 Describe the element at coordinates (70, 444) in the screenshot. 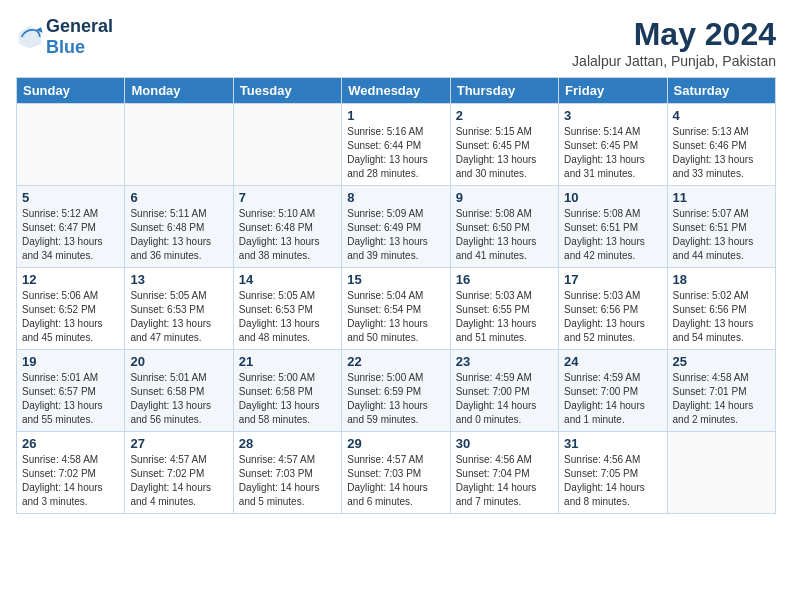

I see `day-number: 26` at that location.